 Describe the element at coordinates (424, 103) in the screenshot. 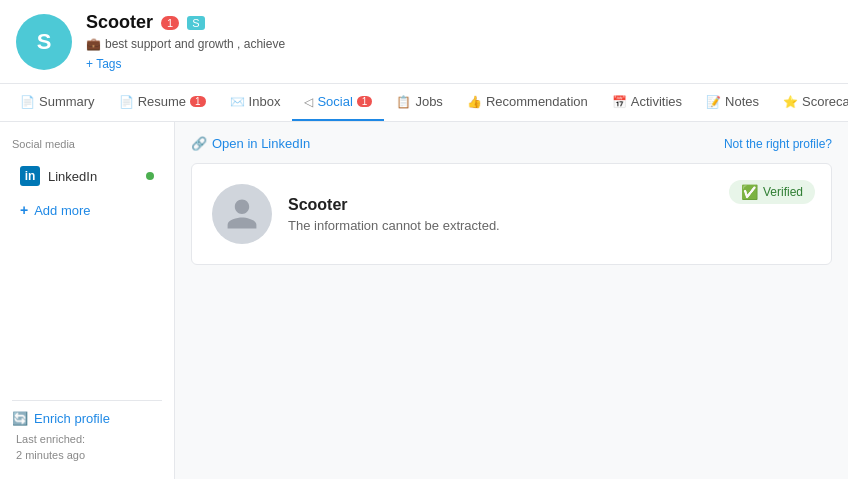

I see `tabs-bar: 📄 Summary 📄 Resume 1 ✉️ Inbox ◁ Social 1…` at that location.